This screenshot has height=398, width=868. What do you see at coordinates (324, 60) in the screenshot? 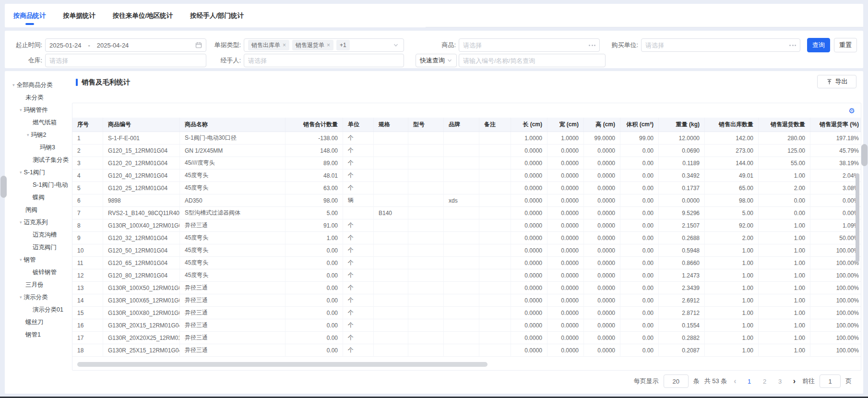
I see `handler-select` at bounding box center [324, 60].